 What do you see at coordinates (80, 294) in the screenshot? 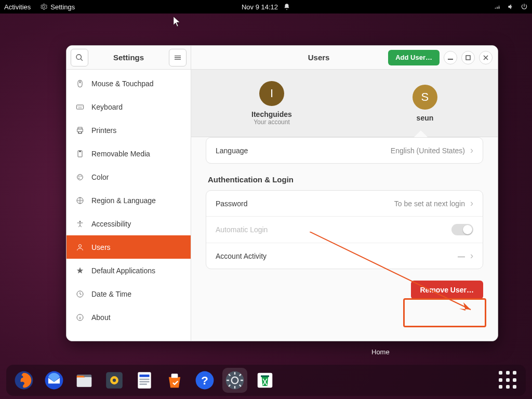
I see `clock-icon` at bounding box center [80, 294].